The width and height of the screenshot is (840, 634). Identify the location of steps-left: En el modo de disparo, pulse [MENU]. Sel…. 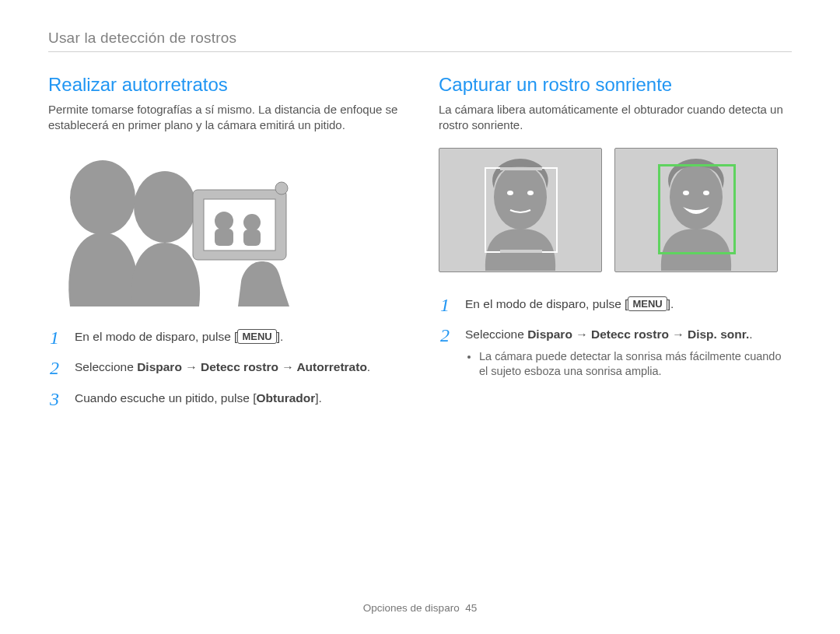
(225, 367).